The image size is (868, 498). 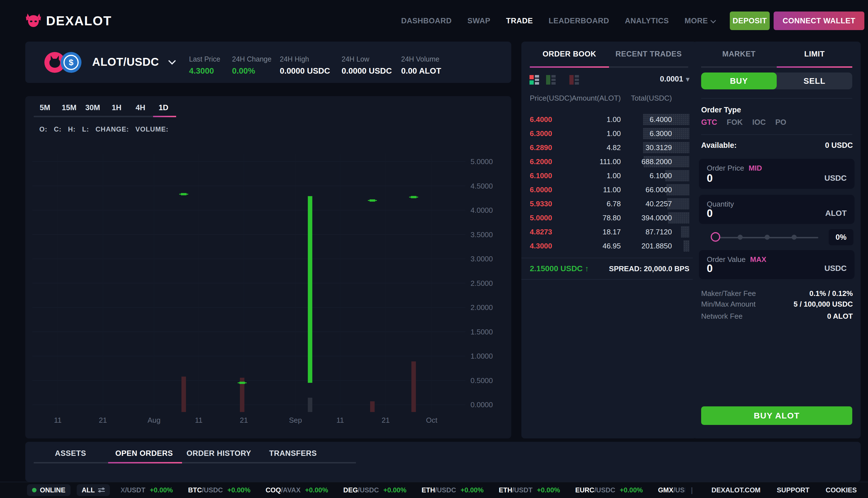 I want to click on ticker-filter-pill: ALL, so click(x=93, y=490).